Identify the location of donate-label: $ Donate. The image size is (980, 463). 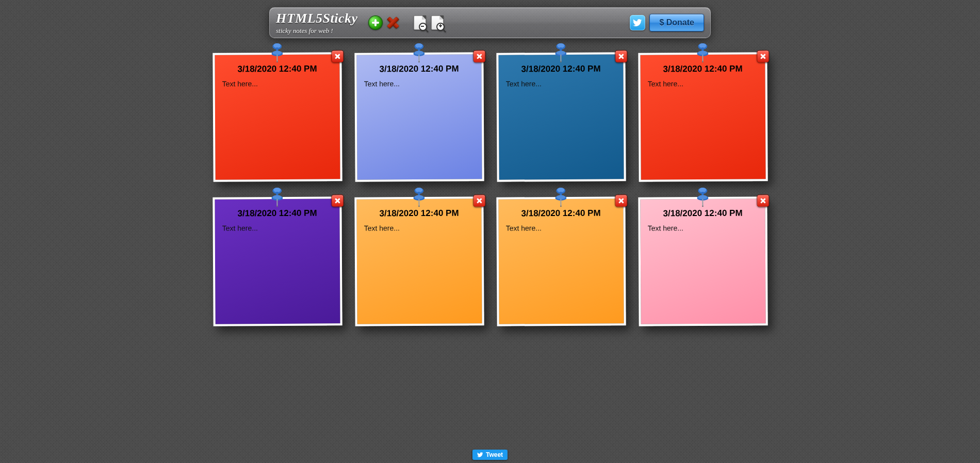
(677, 23).